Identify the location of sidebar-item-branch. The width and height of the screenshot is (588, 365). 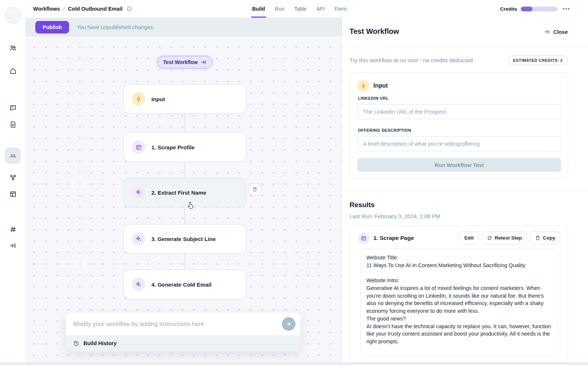
(13, 177).